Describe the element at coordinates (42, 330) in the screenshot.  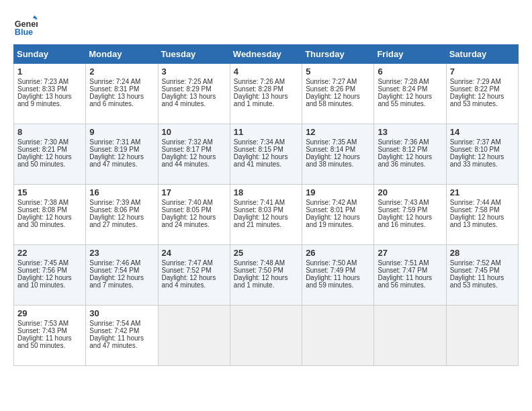
I see `sunset-label: Sunset: 7:43 PM` at that location.